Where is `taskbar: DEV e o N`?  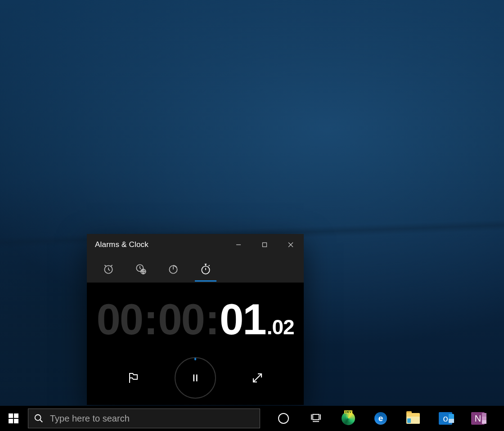 taskbar: DEV e o N is located at coordinates (252, 418).